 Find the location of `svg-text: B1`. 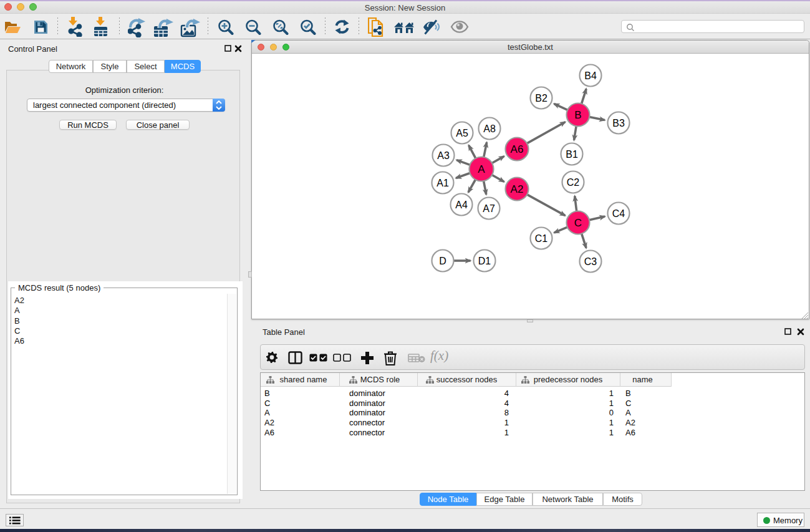

svg-text: B1 is located at coordinates (572, 155).